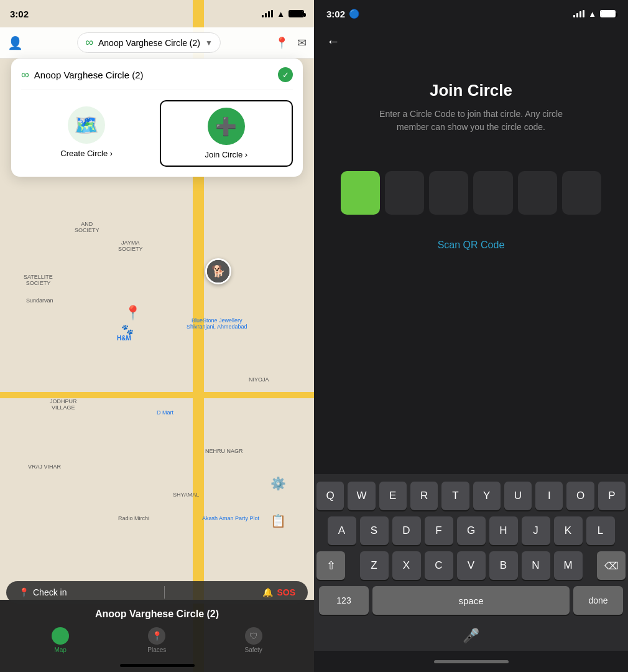 This screenshot has width=628, height=672. I want to click on scan-qr-button: Scan QR Code, so click(471, 245).